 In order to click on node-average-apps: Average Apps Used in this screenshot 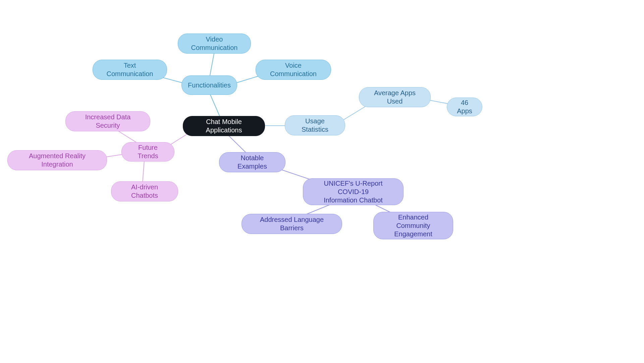, I will do `click(395, 97)`.